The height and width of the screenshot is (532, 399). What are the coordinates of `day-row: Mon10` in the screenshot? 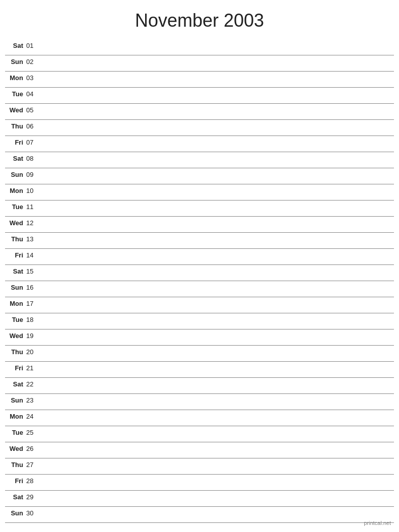 It's located at (200, 192).